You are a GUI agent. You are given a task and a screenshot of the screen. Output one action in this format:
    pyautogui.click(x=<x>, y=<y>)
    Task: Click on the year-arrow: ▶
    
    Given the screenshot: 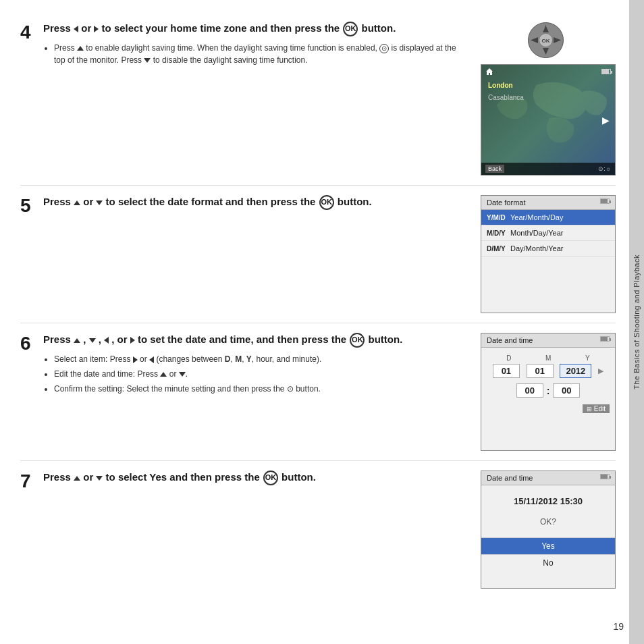 What is the action you would take?
    pyautogui.click(x=601, y=371)
    